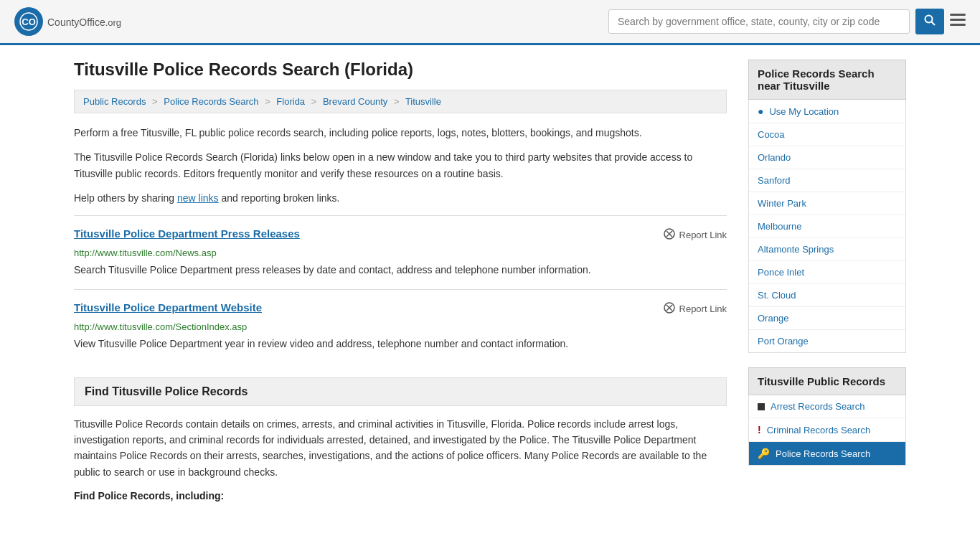 Image resolution: width=980 pixels, height=551 pixels. What do you see at coordinates (268, 102) in the screenshot?
I see `breadcrumb-sep-2: >` at bounding box center [268, 102].